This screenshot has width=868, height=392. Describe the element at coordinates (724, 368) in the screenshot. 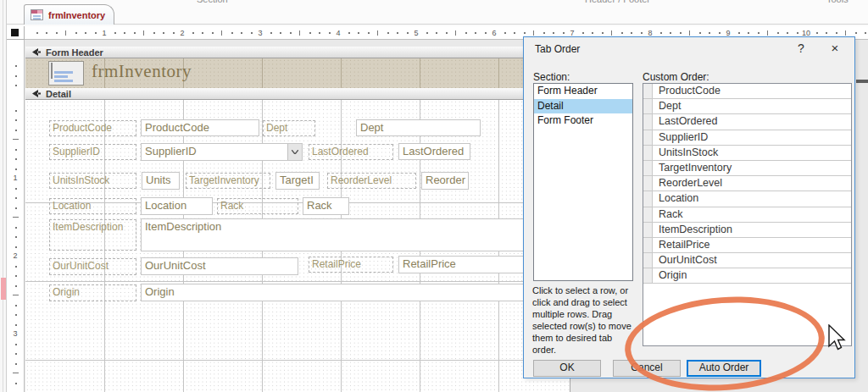

I see `auto-order-button: Auto Order` at that location.